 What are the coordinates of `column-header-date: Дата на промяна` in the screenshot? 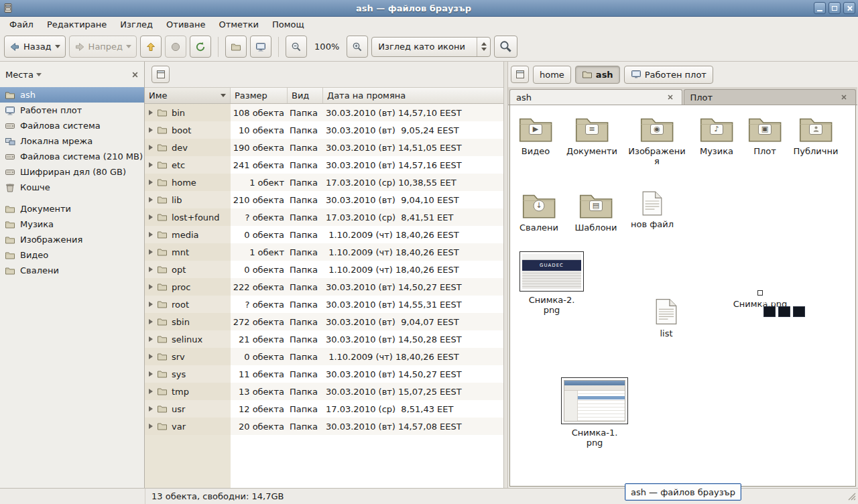 It's located at (413, 95).